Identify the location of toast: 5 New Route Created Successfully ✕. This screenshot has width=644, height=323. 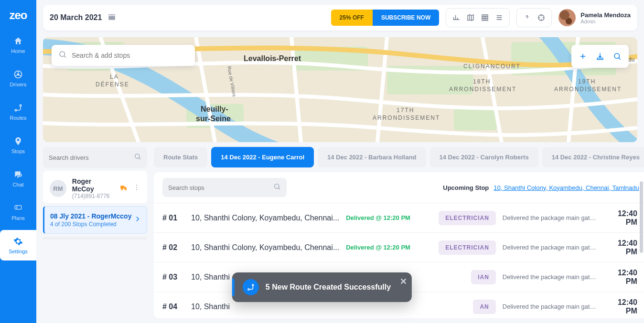
(322, 287).